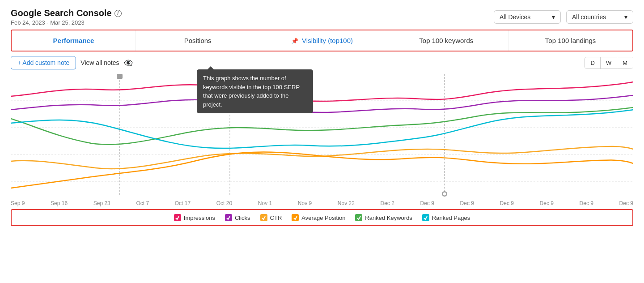 The width and height of the screenshot is (644, 283). Describe the element at coordinates (322, 218) in the screenshot. I see `legend-bar: Impressions Clicks CTR Average Position …` at that location.